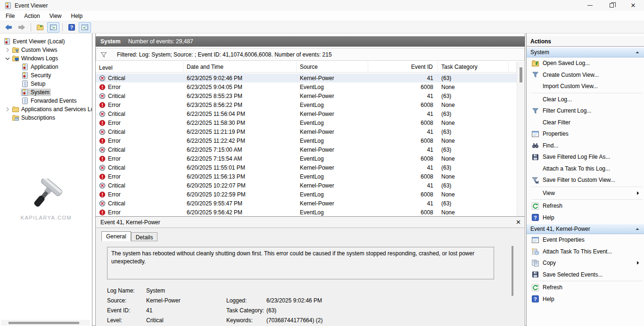  I want to click on sidebar-item-security: Security, so click(46, 75).